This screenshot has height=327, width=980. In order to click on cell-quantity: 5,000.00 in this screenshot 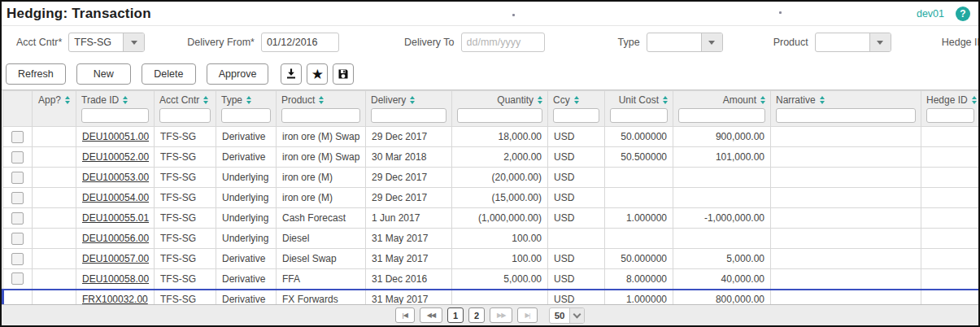, I will do `click(500, 280)`.